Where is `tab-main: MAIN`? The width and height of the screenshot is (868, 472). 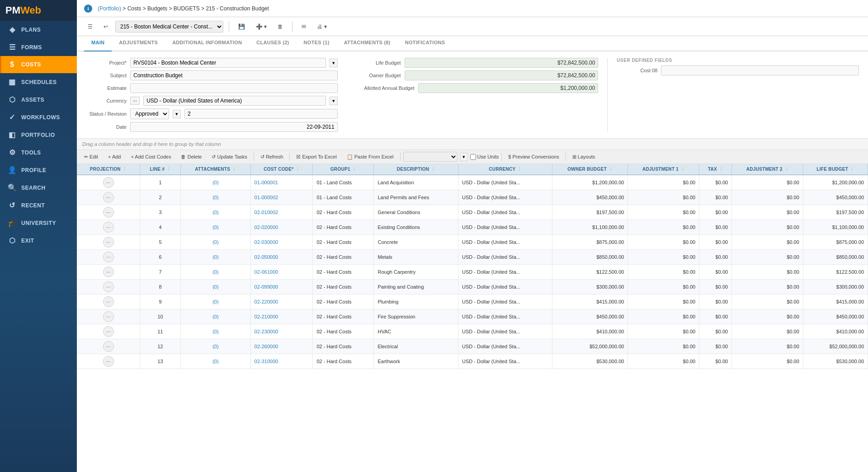
tab-main: MAIN is located at coordinates (98, 44).